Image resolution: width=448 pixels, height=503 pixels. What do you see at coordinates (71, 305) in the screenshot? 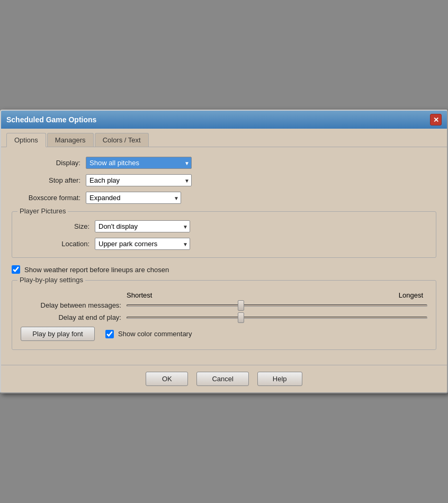
I see `delay-messages-label: Delay between messages:` at bounding box center [71, 305].